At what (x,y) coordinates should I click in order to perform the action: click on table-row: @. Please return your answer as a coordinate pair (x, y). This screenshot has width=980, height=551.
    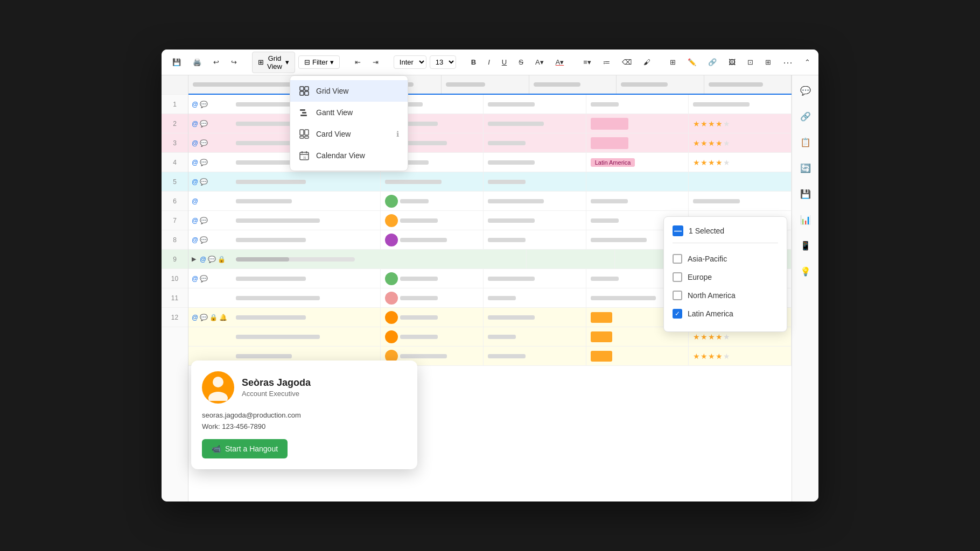
    Looking at the image, I should click on (490, 201).